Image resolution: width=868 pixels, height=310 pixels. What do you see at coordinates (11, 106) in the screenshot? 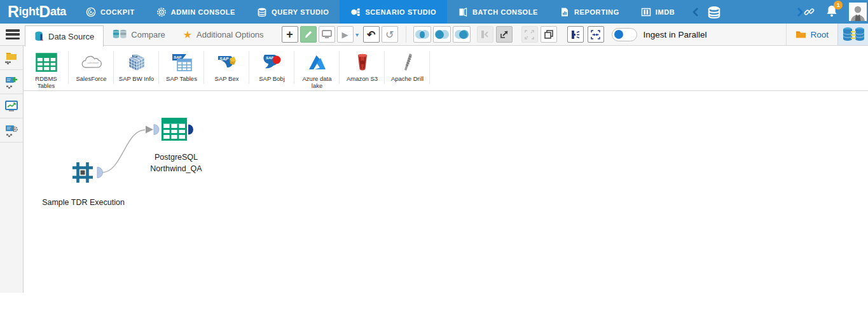
I see `monitor-chart-icon` at bounding box center [11, 106].